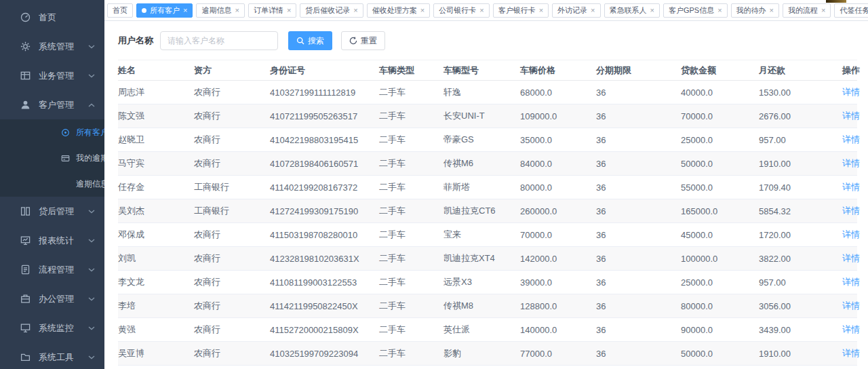 The width and height of the screenshot is (868, 369). I want to click on tab-label: 客户银行卡, so click(517, 11).